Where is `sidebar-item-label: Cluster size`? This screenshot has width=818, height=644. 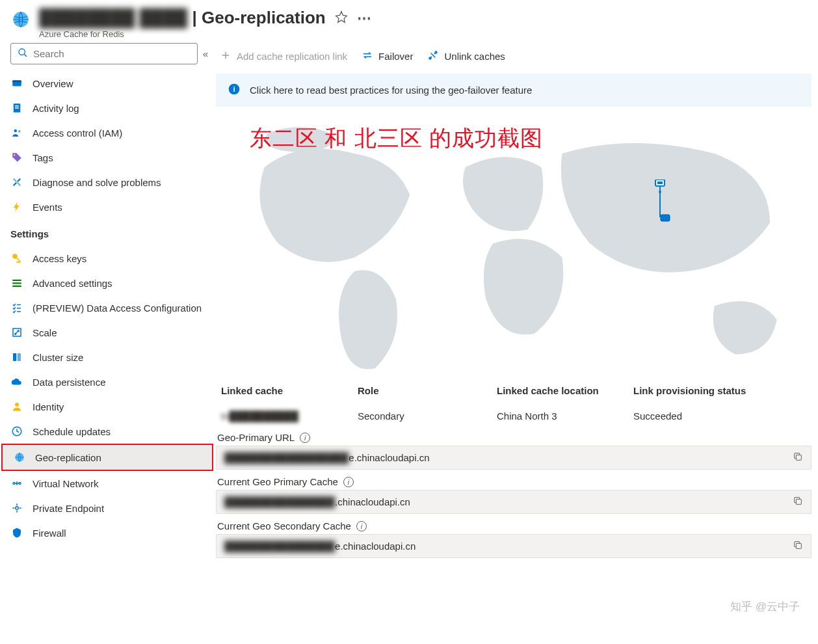
sidebar-item-label: Cluster size is located at coordinates (58, 358).